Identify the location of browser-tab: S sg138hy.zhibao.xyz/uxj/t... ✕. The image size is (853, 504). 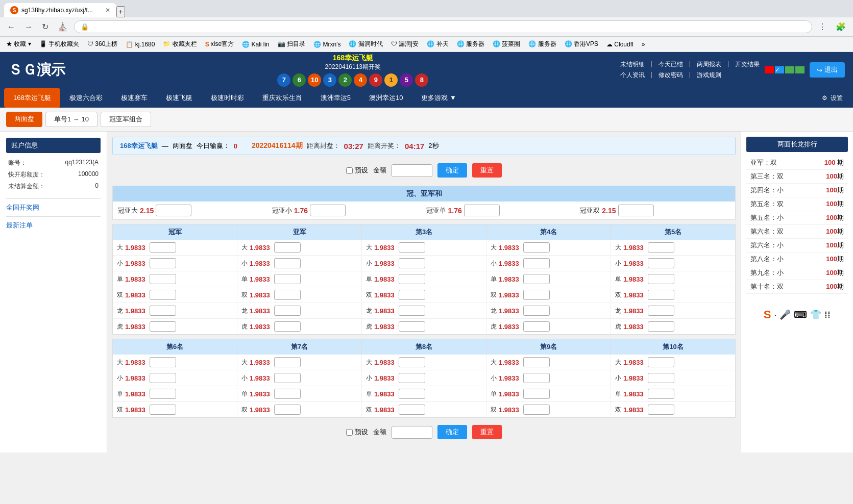
(60, 10).